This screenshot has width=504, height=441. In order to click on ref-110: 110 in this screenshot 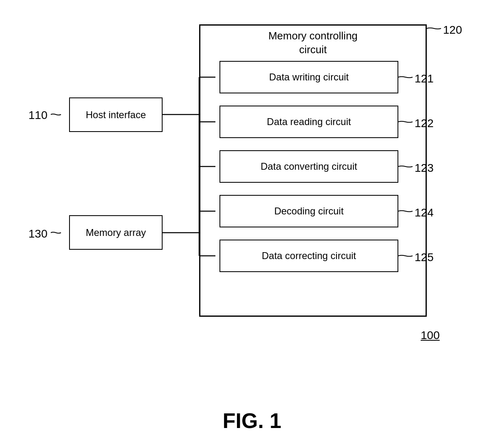, I will do `click(38, 115)`.